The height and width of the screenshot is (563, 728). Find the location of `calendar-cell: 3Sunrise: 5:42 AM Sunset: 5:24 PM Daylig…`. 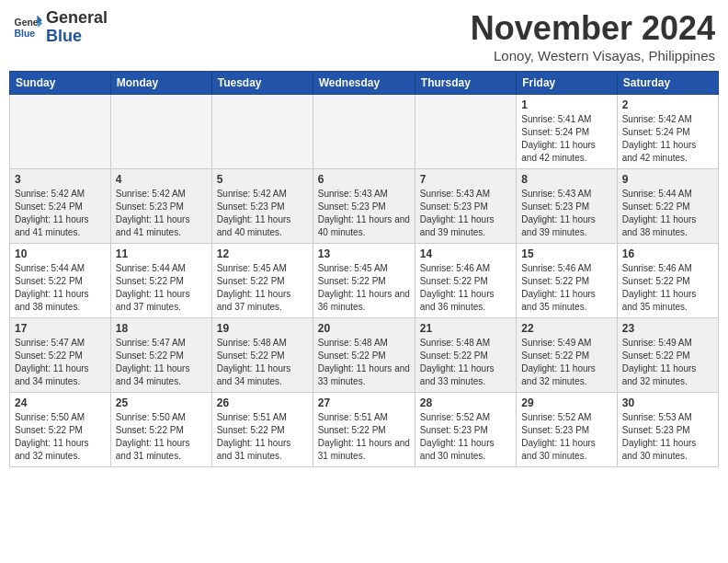

calendar-cell: 3Sunrise: 5:42 AM Sunset: 5:24 PM Daylig… is located at coordinates (61, 206).